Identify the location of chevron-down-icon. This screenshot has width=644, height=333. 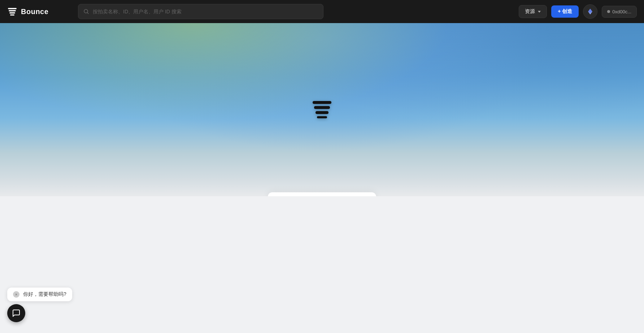
(539, 12).